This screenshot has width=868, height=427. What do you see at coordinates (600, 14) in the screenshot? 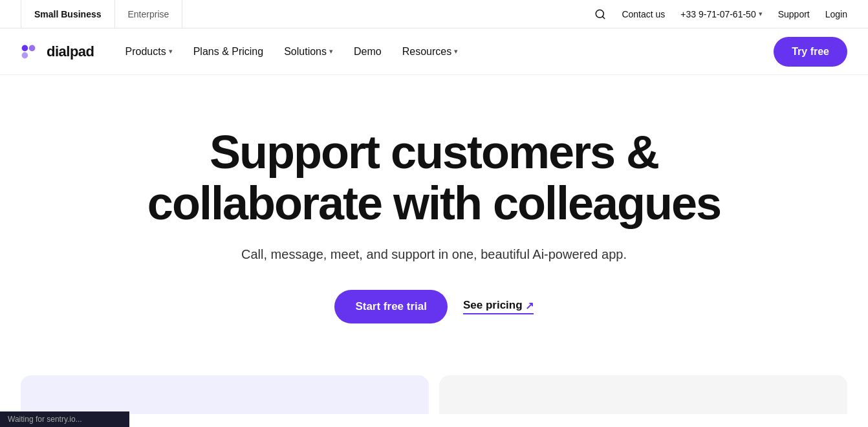
I see `search-icon` at bounding box center [600, 14].